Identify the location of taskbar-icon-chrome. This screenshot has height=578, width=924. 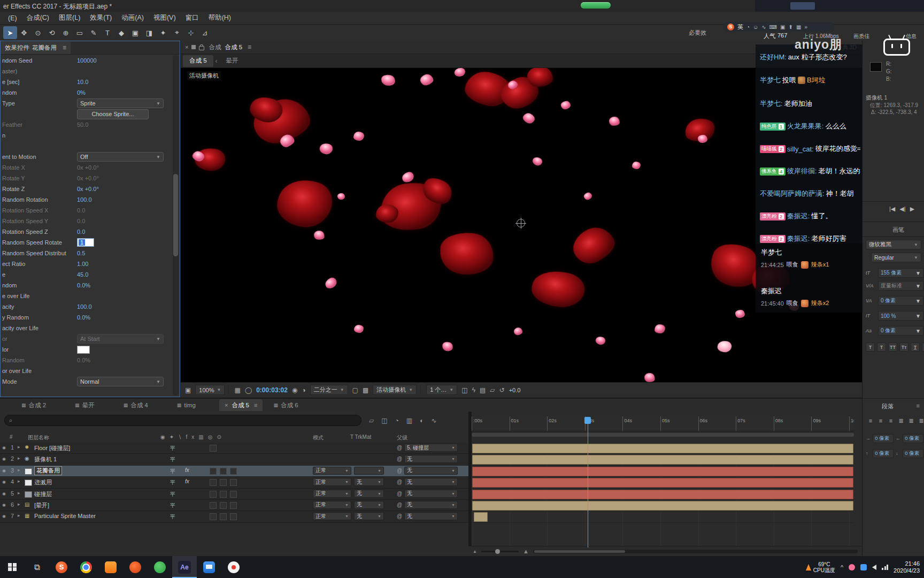
(86, 567).